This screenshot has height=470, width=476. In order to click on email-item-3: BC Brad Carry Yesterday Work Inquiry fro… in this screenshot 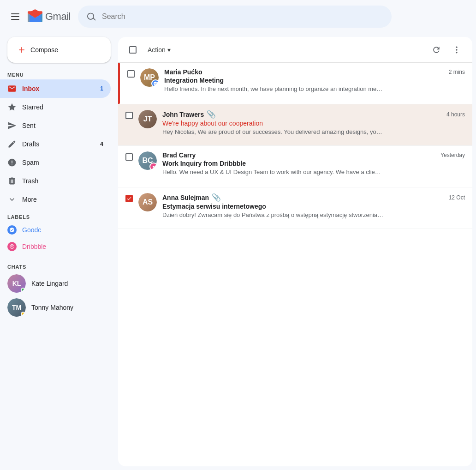, I will do `click(295, 167)`.